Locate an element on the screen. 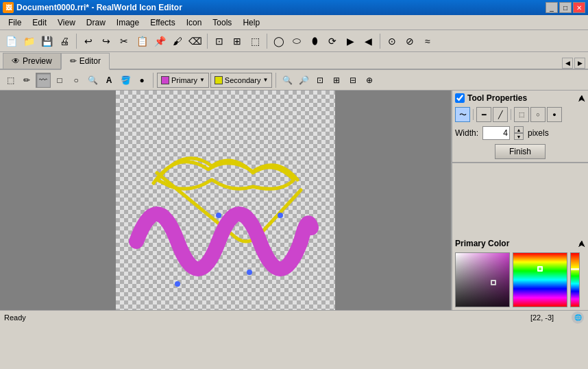 This screenshot has width=588, height=369. select-tool: ⬚ is located at coordinates (10, 80).